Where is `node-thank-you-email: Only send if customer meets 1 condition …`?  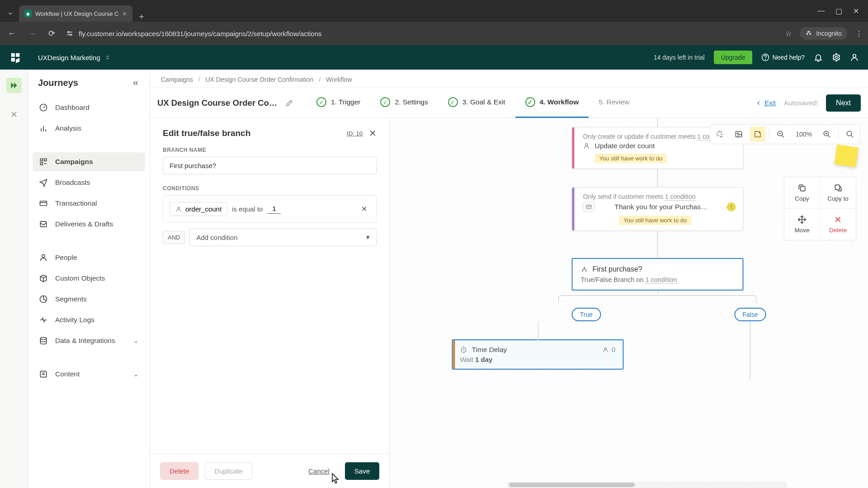 node-thank-you-email: Only send if customer meets 1 condition … is located at coordinates (657, 209).